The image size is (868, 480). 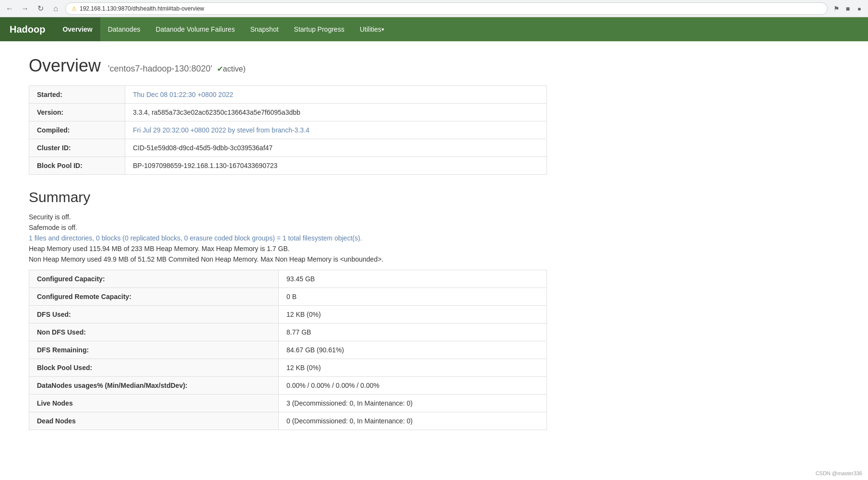 I want to click on stats-value: 0 (Decommissioned: 0, In Maintenance: 0), so click(x=413, y=421).